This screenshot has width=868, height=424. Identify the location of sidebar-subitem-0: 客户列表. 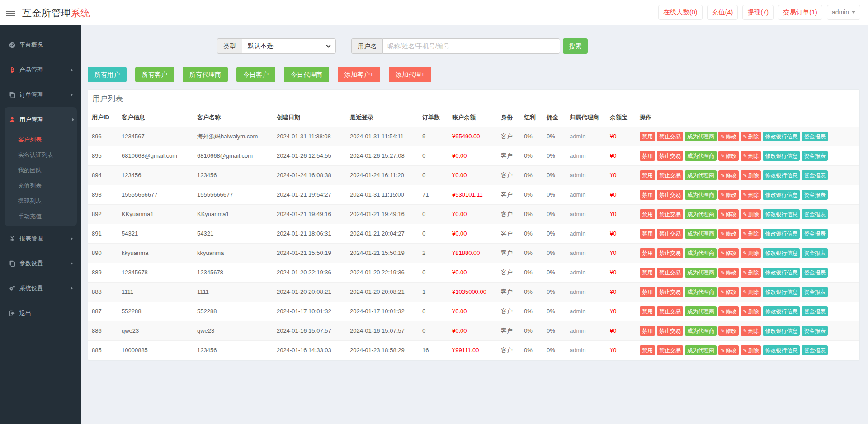
(41, 140).